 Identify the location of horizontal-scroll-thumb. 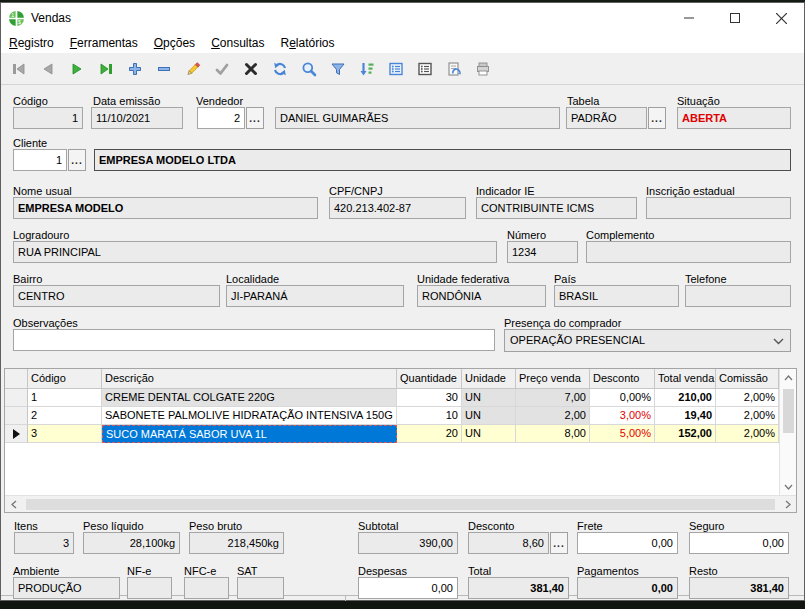
(400, 504).